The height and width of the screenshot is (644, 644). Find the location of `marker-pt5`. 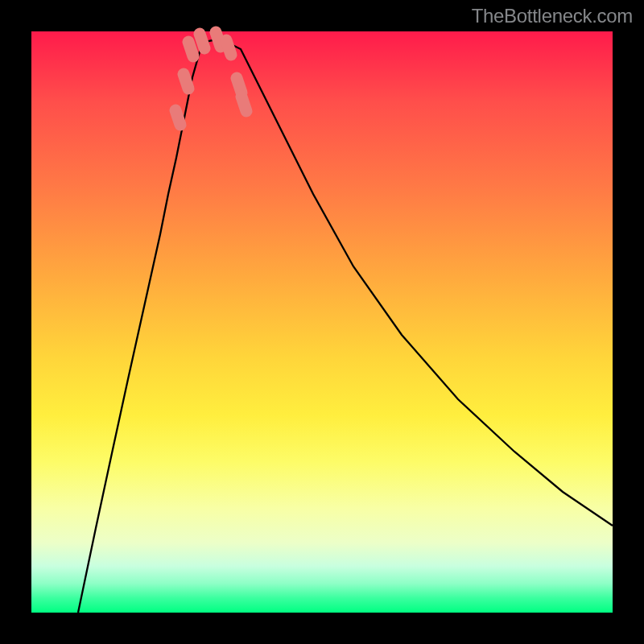

marker-pt5 is located at coordinates (218, 39).